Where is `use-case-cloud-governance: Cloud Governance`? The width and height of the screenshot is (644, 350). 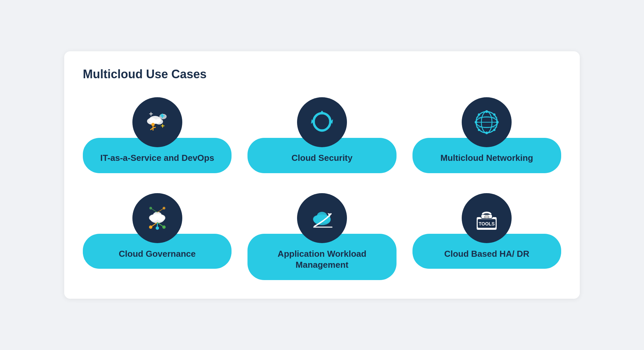
use-case-cloud-governance: Cloud Governance is located at coordinates (157, 237).